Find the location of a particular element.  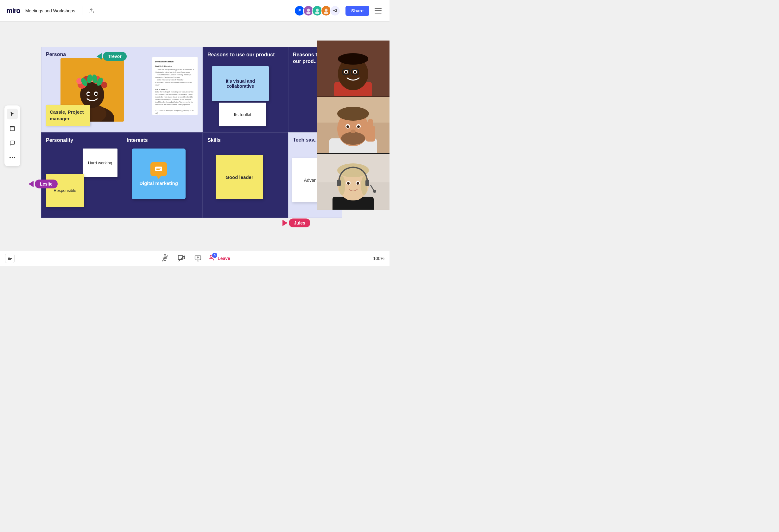

avatar-extra-count: +3 is located at coordinates (335, 11).